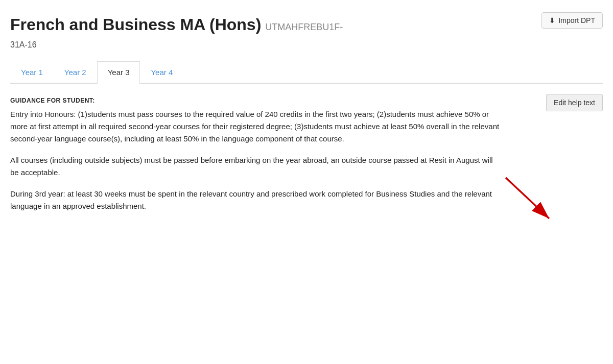  I want to click on tab-year4: Year 4, so click(161, 72).